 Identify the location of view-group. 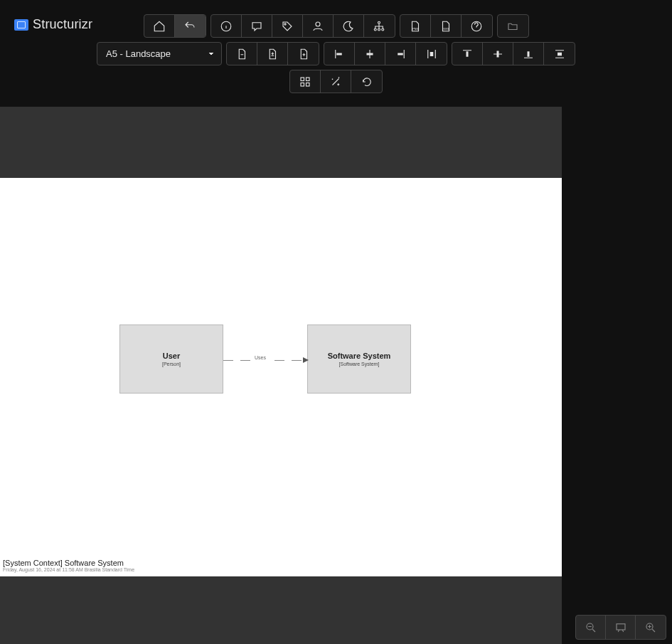
(303, 26).